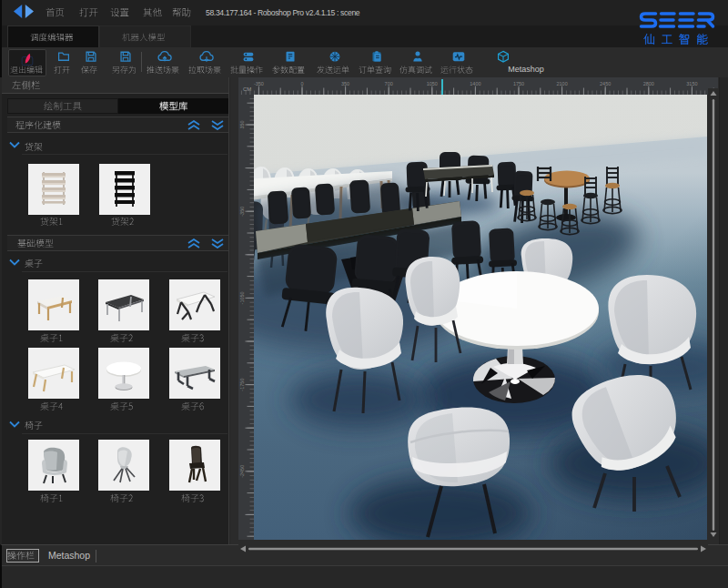 The image size is (728, 588). What do you see at coordinates (561, 84) in the screenshot?
I see `svg-text: 2100` at bounding box center [561, 84].